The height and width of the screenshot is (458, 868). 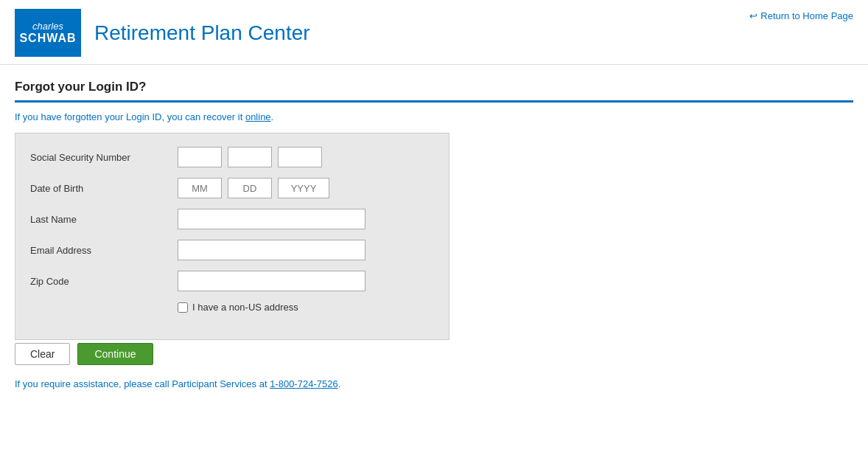 What do you see at coordinates (802, 16) in the screenshot?
I see `return-home-link: ↩ Return to Home Page` at bounding box center [802, 16].